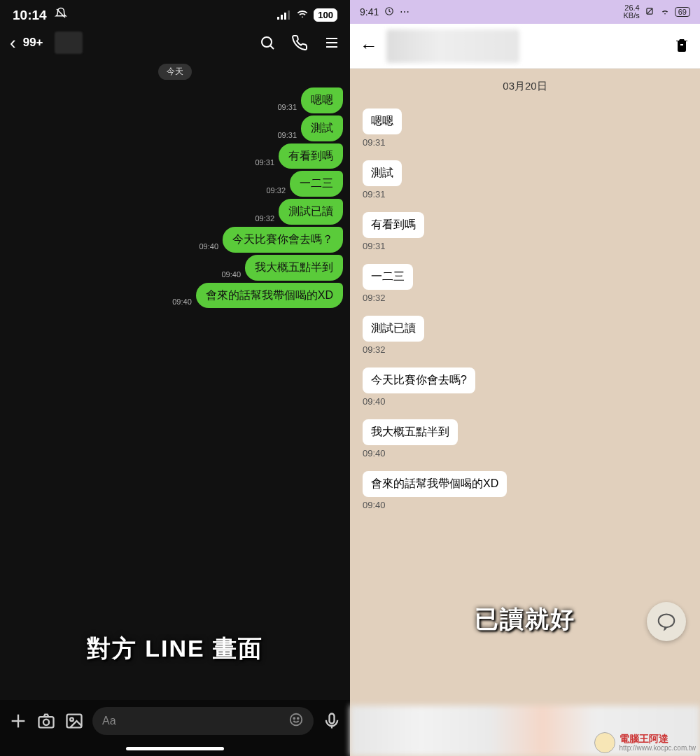  I want to click on sent-message: 09:40會來的話幫我帶個喝的XD, so click(175, 295).